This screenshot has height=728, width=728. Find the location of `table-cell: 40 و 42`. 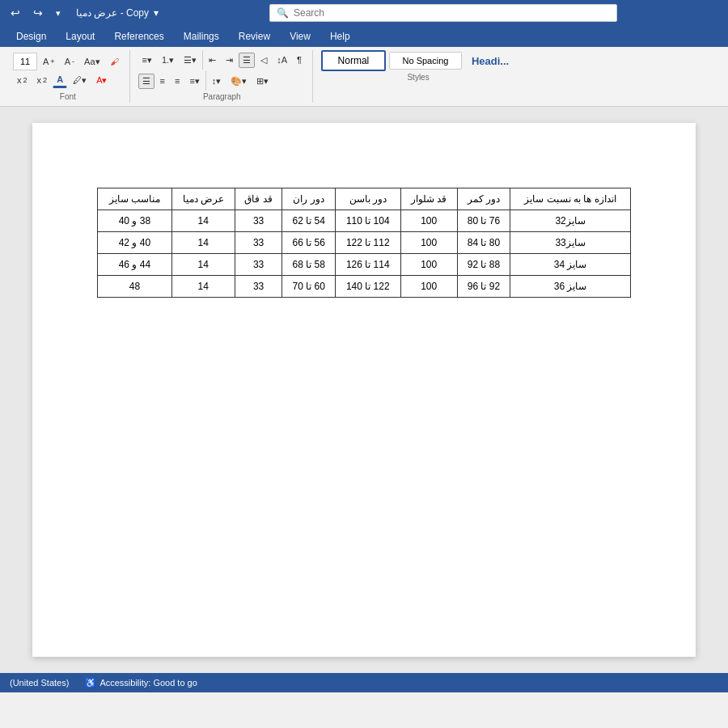

table-cell: 40 و 42 is located at coordinates (135, 243).